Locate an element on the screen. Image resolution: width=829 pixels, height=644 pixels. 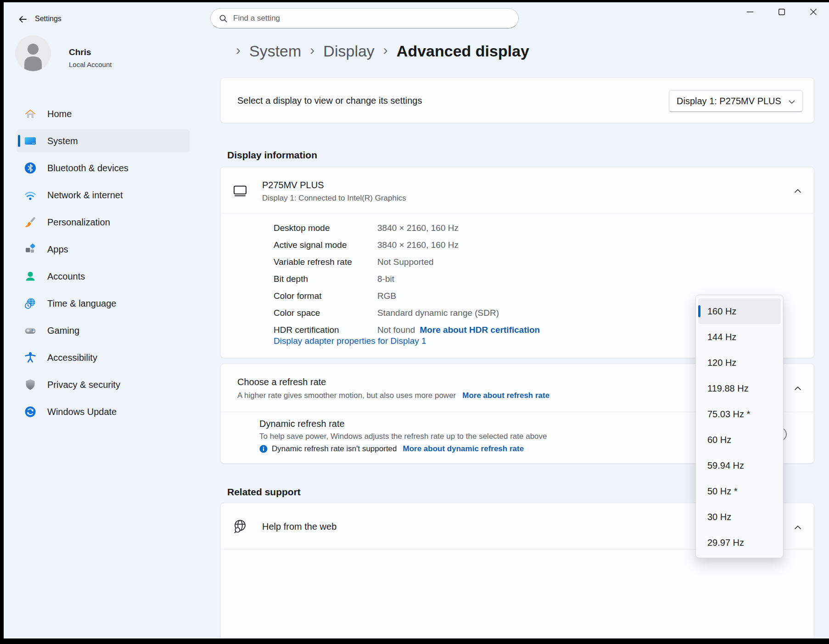
detail-more-link: More about HDR certification is located at coordinates (480, 330).